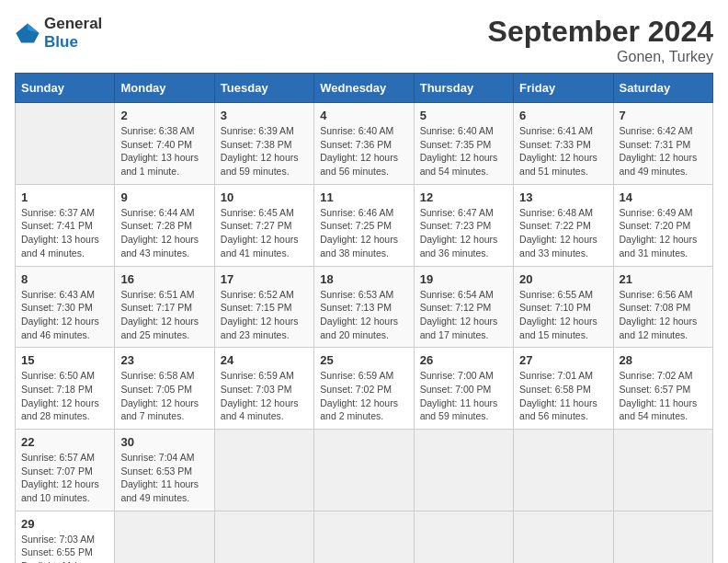 The height and width of the screenshot is (563, 728). I want to click on header-sunday: Sunday, so click(65, 88).